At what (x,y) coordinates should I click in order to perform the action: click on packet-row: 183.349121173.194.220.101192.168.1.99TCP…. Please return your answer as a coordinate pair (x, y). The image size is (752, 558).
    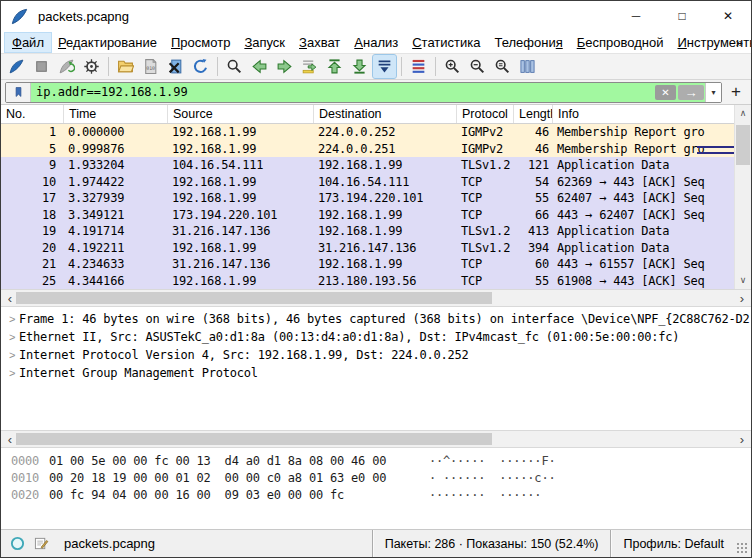
    Looking at the image, I should click on (368, 216).